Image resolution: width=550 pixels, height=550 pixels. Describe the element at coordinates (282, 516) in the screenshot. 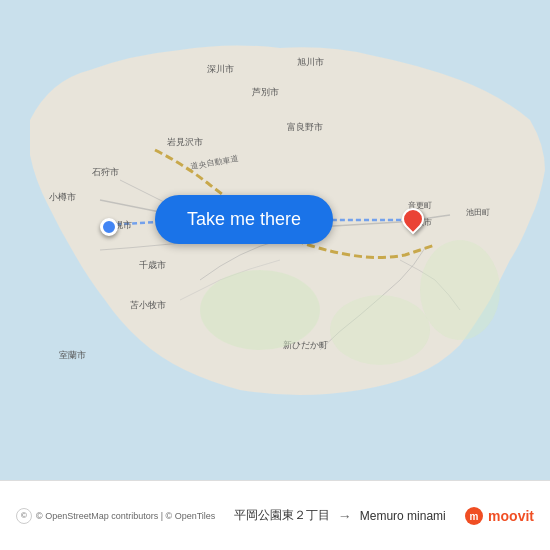

I see `route-from: 平岡公園東２丁目` at that location.